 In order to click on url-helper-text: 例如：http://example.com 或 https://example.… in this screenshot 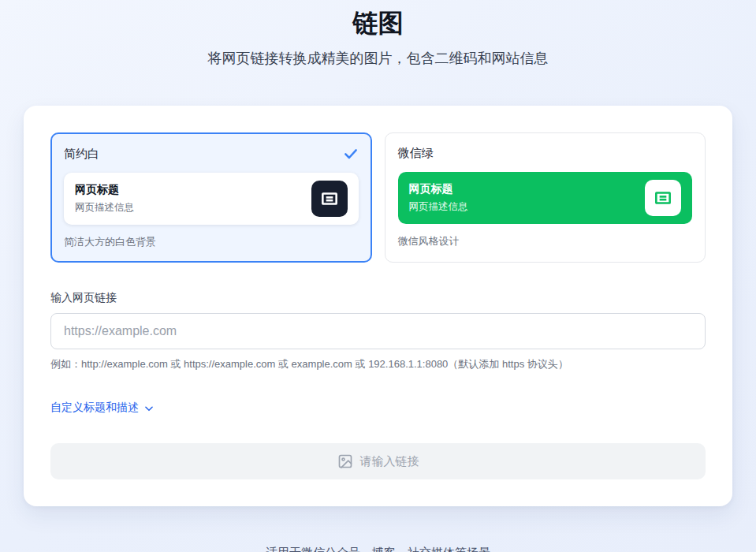, I will do `click(378, 364)`.